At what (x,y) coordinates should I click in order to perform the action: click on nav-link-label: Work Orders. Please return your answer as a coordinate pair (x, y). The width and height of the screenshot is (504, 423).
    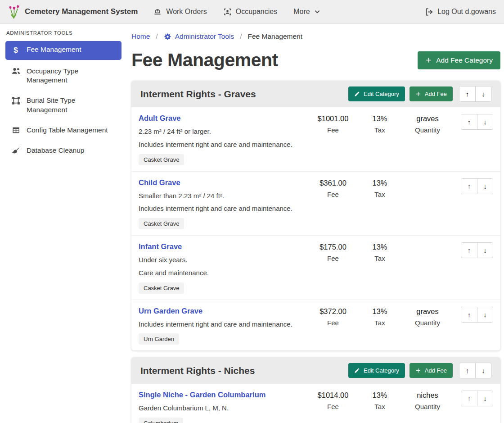
    Looking at the image, I should click on (186, 12).